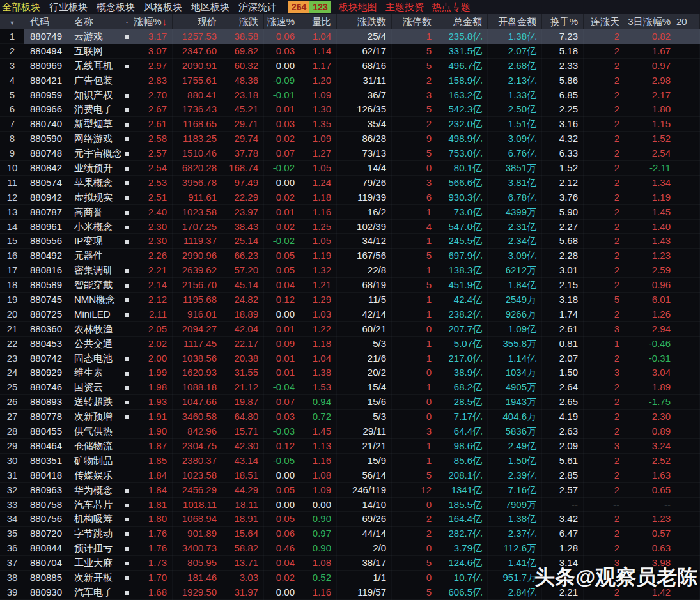 Image resolution: width=700 pixels, height=600 pixels. Describe the element at coordinates (350, 66) in the screenshot. I see `table-row: 3880969无线耳机2.972090.9160.320.001.1768/16…` at that location.